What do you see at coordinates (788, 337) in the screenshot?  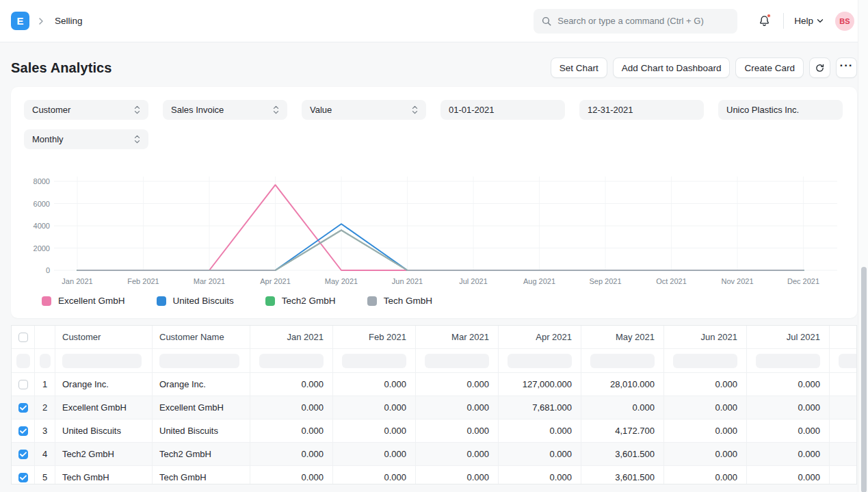 I see `column-header: Jul 2021` at bounding box center [788, 337].